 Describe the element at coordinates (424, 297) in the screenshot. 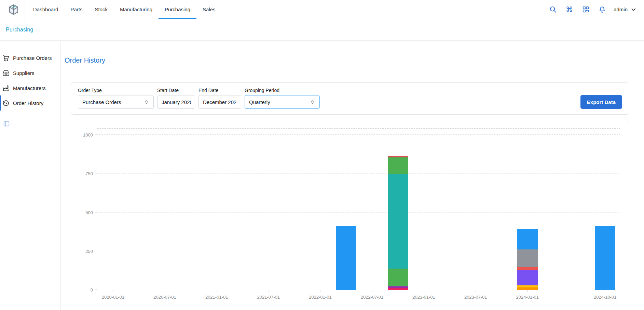

I see `x-axis-label: 2023-01-01` at that location.